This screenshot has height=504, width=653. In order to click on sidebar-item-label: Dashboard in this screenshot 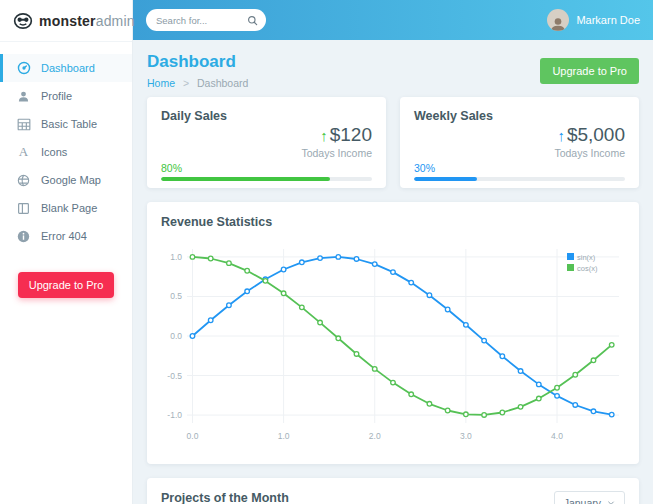, I will do `click(68, 68)`.